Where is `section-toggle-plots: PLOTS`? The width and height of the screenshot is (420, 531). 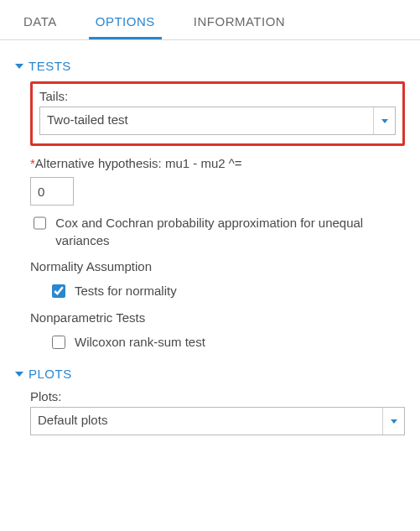 section-toggle-plots: PLOTS is located at coordinates (210, 374).